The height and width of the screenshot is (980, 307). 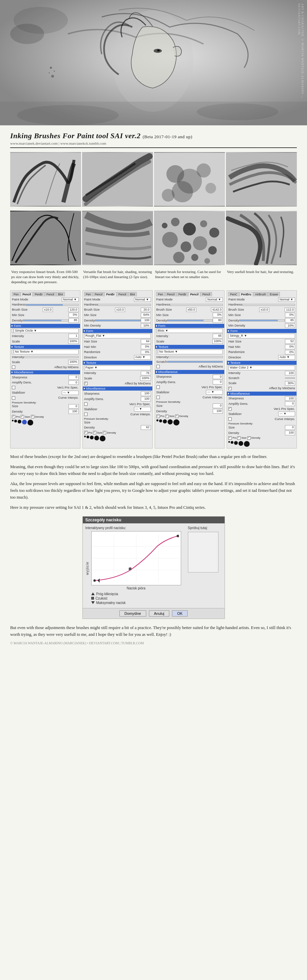 I want to click on density-val-4: 85, so click(x=290, y=320).